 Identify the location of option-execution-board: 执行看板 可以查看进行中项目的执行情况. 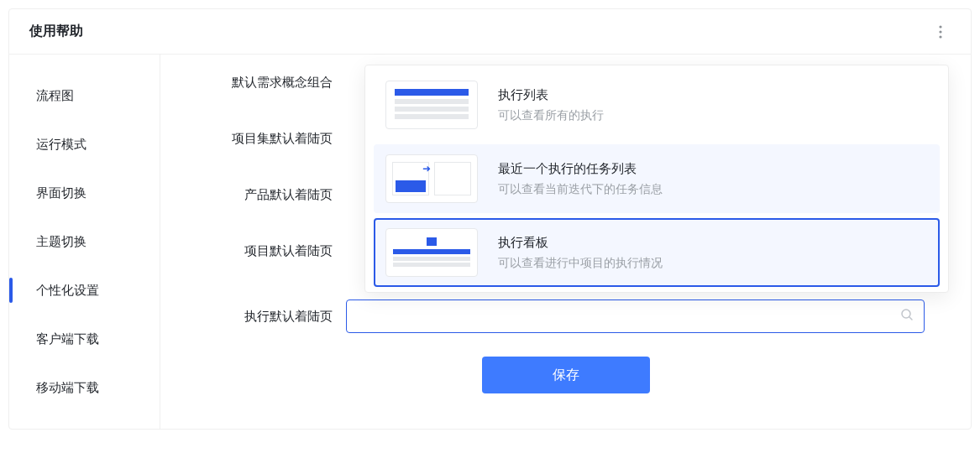
(657, 253).